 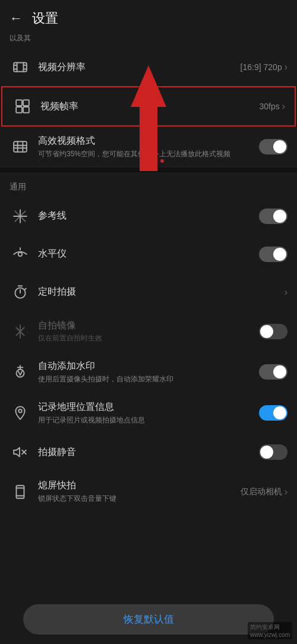 What do you see at coordinates (147, 107) in the screenshot?
I see `item-label: 视频帧率` at bounding box center [147, 107].